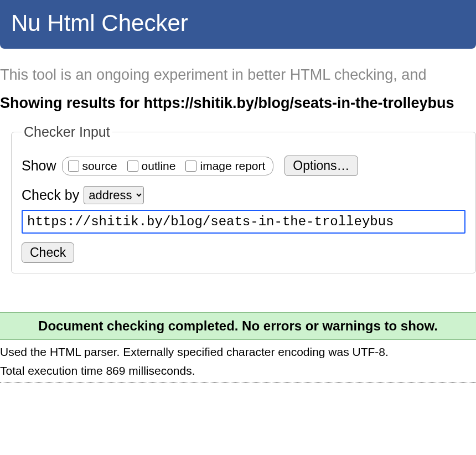 The image size is (476, 455). What do you see at coordinates (67, 132) in the screenshot?
I see `checker-input-legend: Checker Input` at bounding box center [67, 132].